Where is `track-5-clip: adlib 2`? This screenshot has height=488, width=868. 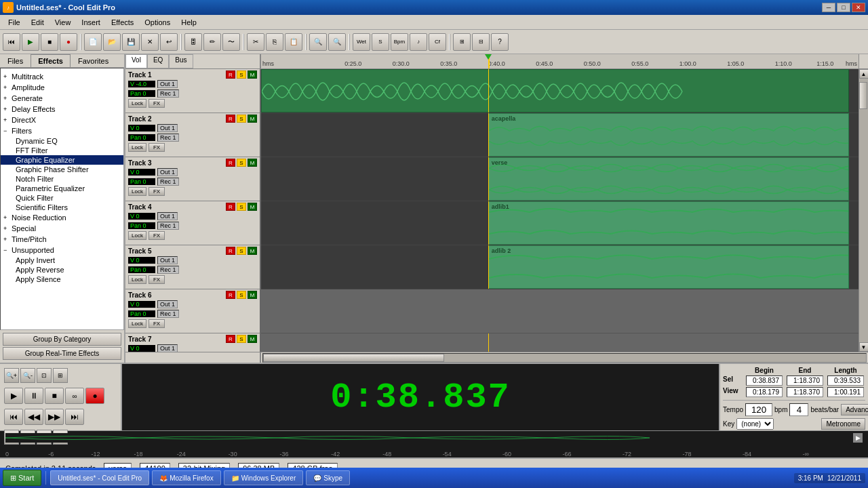 track-5-clip: adlib 2 is located at coordinates (669, 267).